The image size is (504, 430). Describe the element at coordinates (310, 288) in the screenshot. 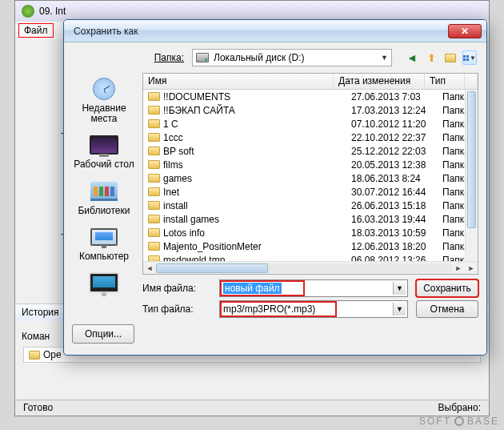

I see `filename-row: Имя файла: новый файл ▼ Сохранить` at that location.